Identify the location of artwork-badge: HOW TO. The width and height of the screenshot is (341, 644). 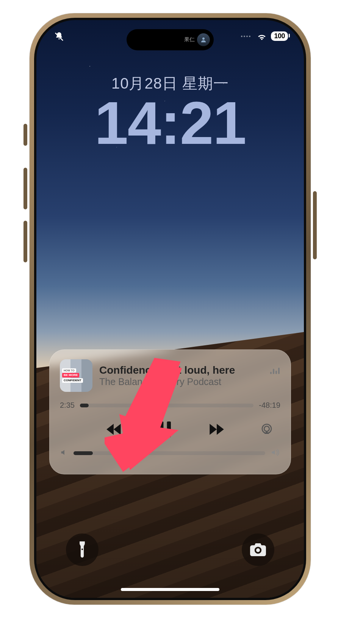
(69, 370).